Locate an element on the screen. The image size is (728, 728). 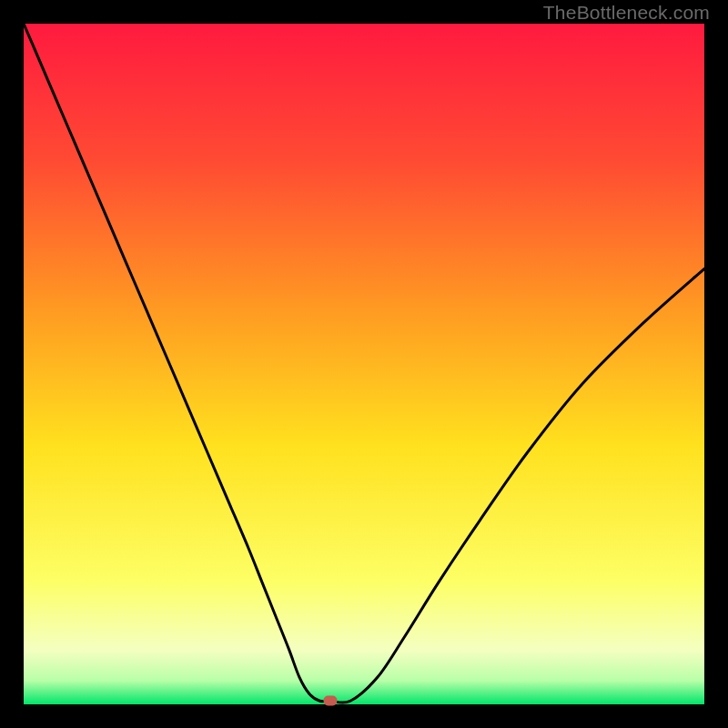
watermark-text: TheBottleneck.com is located at coordinates (626, 13).